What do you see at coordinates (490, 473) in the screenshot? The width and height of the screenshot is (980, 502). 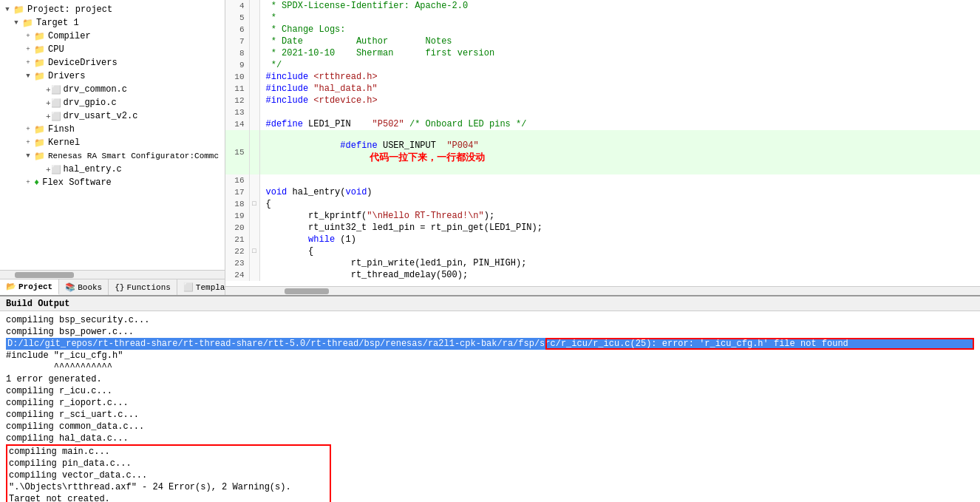 I see `build-red-box-2-wrapper: compiling main.c... compiling pin_data.c…` at bounding box center [490, 473].